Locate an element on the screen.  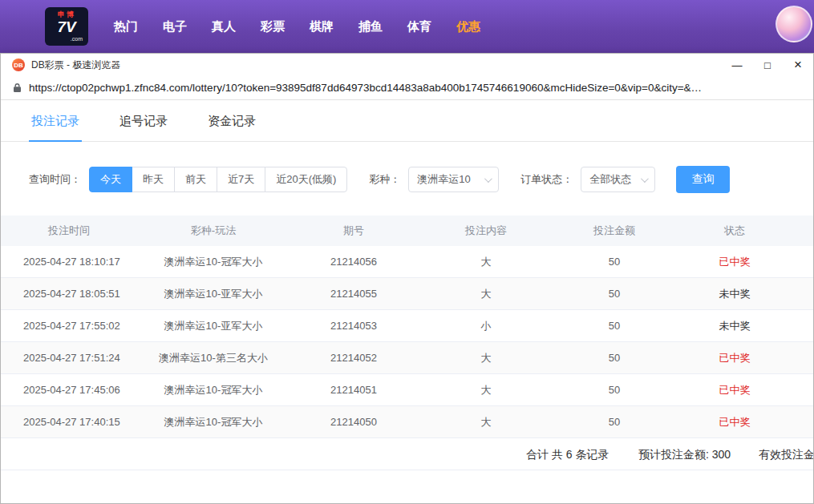
record-tabs: 投注记录追号记录资金记录 is located at coordinates (407, 121).